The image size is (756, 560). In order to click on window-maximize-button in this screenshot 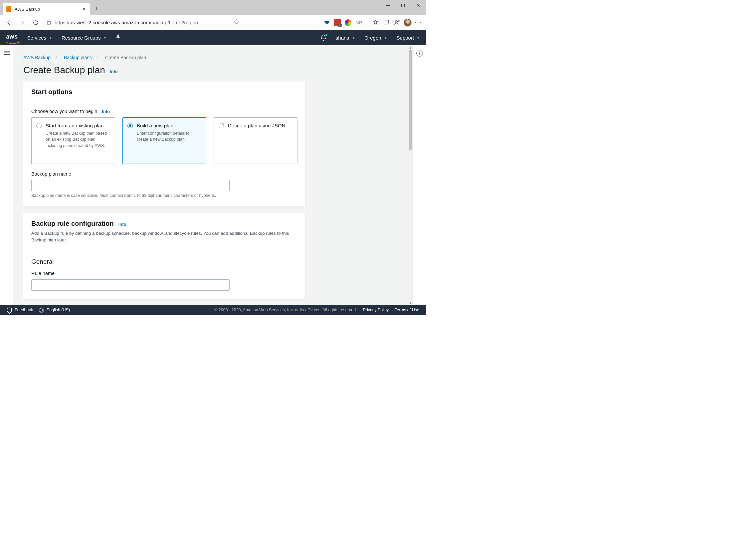, I will do `click(403, 5)`.